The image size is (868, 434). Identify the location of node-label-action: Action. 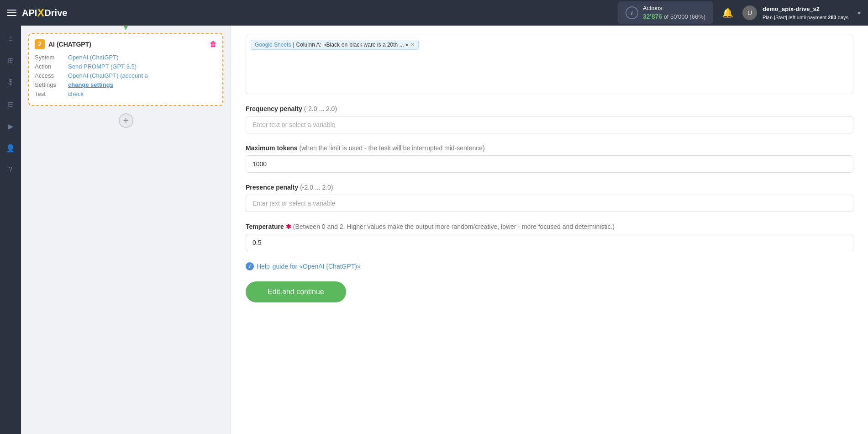
(49, 67).